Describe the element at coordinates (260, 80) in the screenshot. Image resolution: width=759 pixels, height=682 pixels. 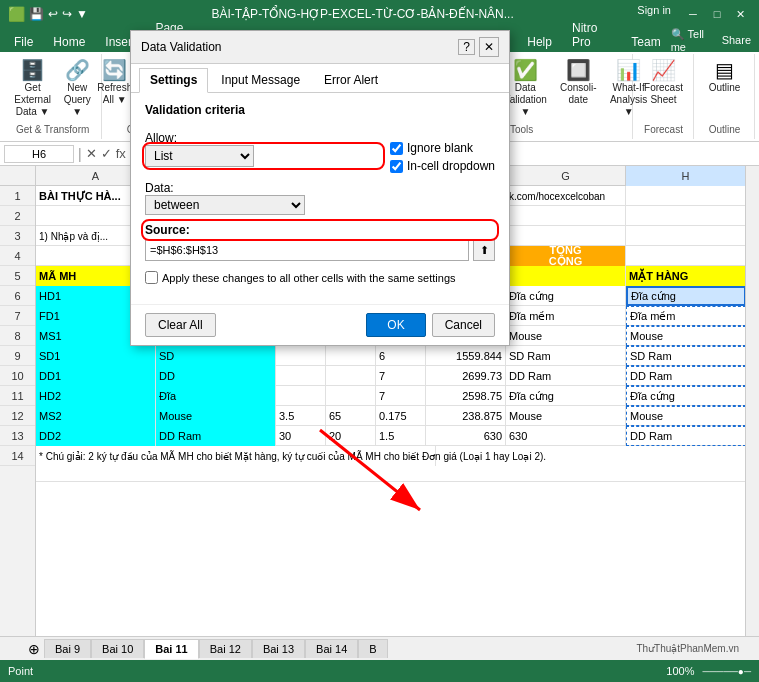
I see `dialog-tab-input: Input Message` at that location.